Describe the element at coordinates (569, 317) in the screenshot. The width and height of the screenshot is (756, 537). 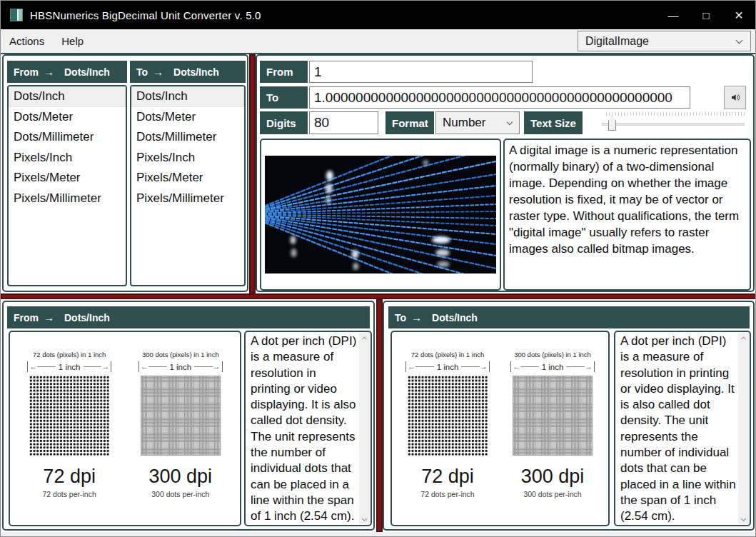
I see `to-dpi-header: To → Dots/Inch` at that location.